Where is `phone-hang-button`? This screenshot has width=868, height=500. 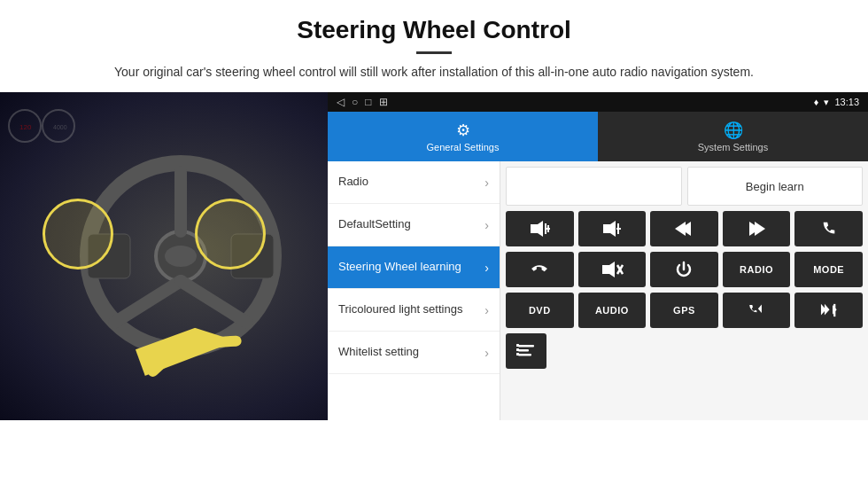 phone-hang-button is located at coordinates (540, 270).